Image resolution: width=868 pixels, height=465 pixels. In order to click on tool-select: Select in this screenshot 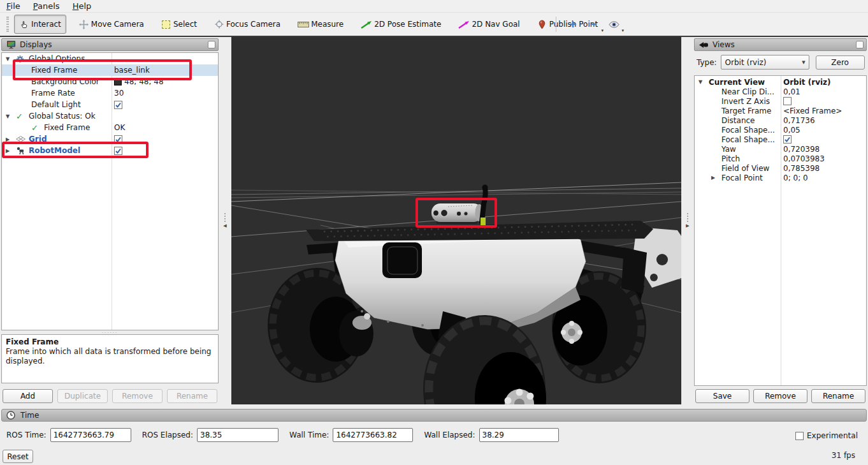, I will do `click(179, 24)`.